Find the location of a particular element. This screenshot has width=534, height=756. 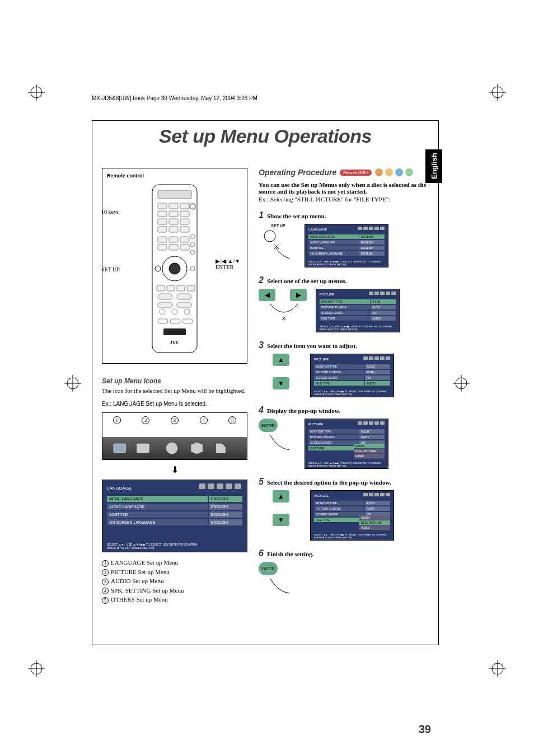

setup-icons-example: Ex.: LANGUAGE Set up Menu is selected. is located at coordinates (175, 404).